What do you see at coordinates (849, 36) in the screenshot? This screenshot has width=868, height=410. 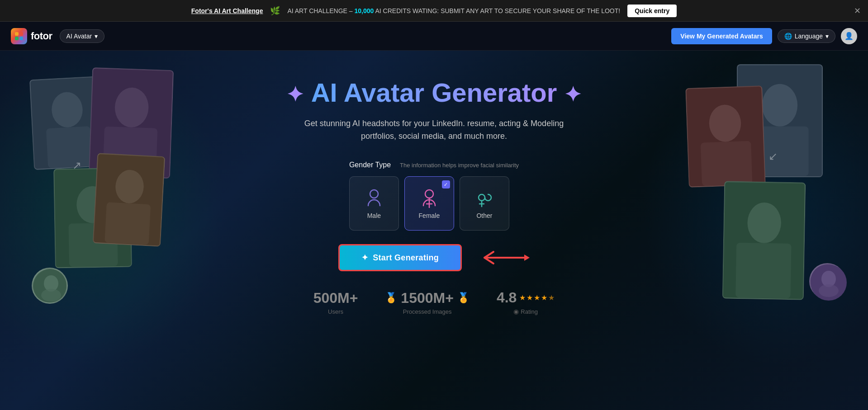 I see `user-avatar: 👤` at bounding box center [849, 36].